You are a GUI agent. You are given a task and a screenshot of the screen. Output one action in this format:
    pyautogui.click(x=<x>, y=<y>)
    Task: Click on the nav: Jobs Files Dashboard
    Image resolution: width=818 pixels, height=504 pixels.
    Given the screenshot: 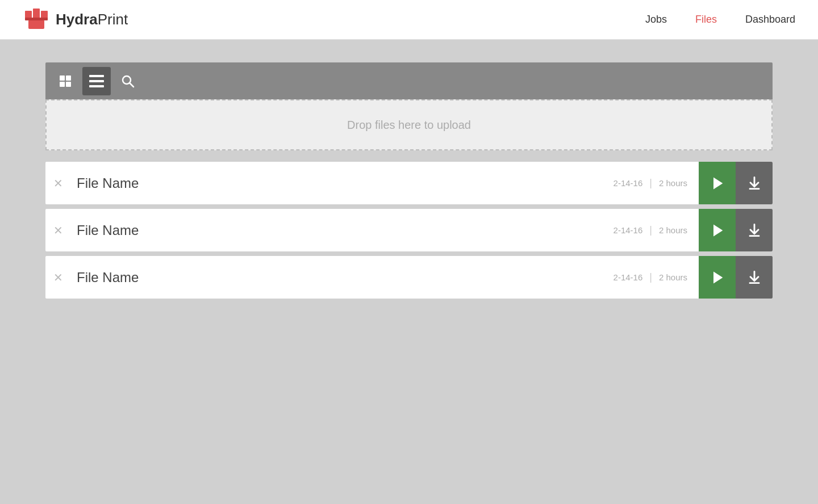 What is the action you would take?
    pyautogui.click(x=720, y=19)
    